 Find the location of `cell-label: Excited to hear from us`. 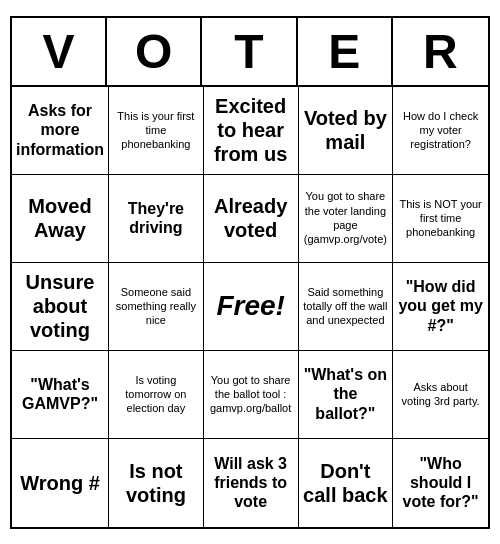

cell-label: Excited to hear from us is located at coordinates (251, 130).